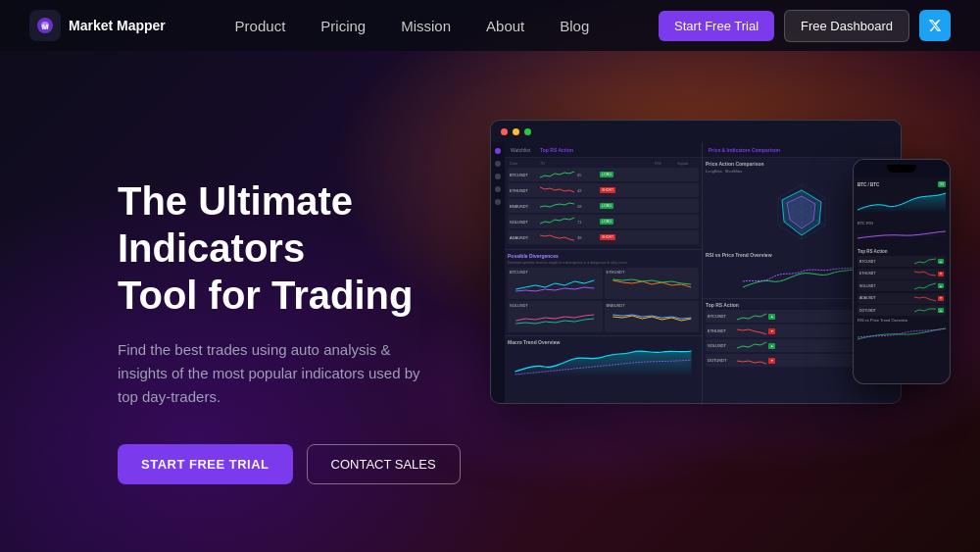 The width and height of the screenshot is (980, 552). I want to click on phone-rs-row: ADAUSDT ▼, so click(902, 298).